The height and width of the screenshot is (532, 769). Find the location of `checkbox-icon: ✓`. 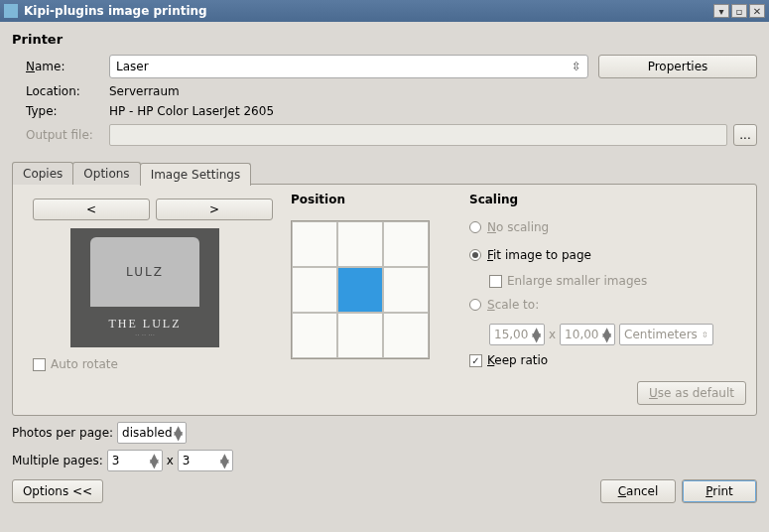

checkbox-icon: ✓ is located at coordinates (476, 361).